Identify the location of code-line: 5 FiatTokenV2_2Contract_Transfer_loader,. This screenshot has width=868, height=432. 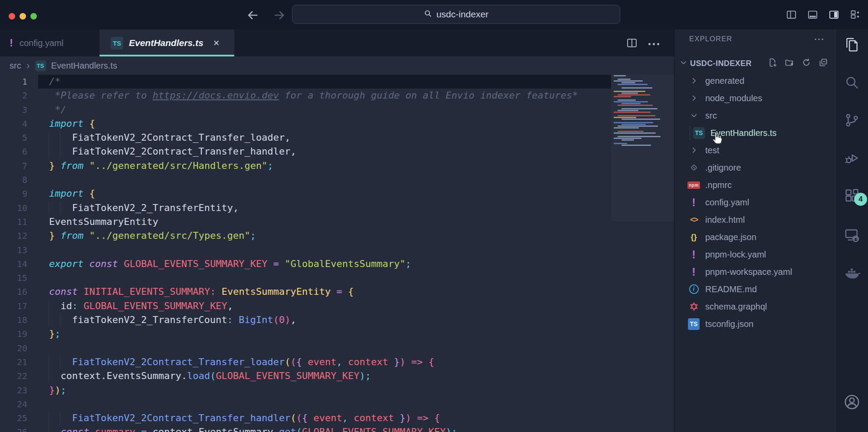
(337, 138).